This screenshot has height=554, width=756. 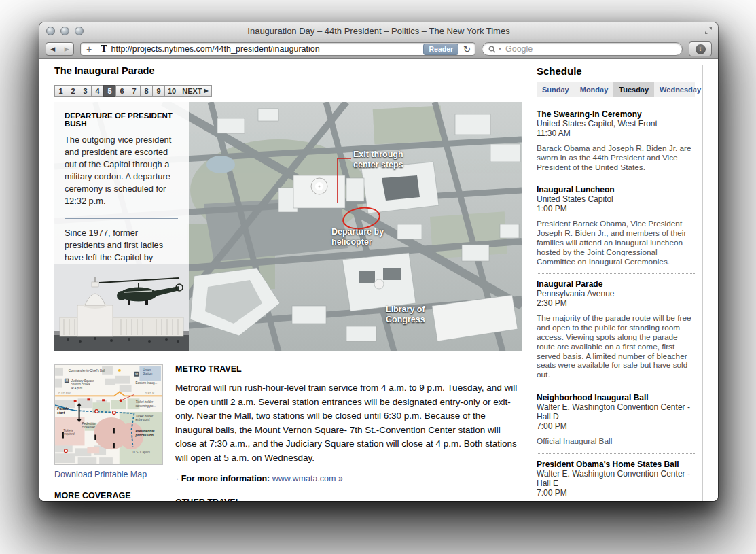 I want to click on new-tab-icon: +, so click(x=90, y=49).